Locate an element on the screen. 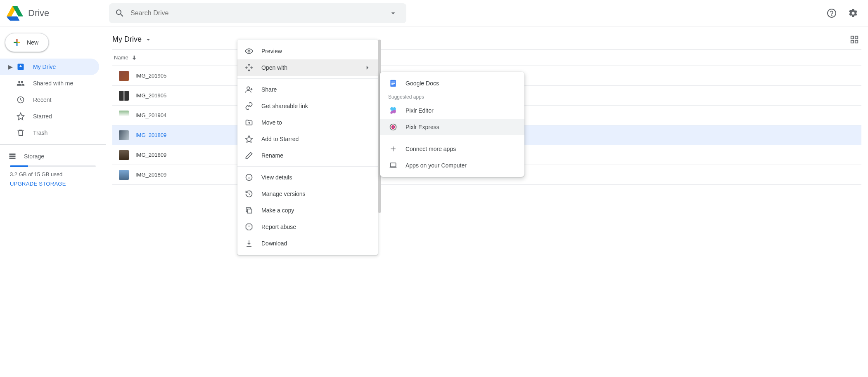 This screenshot has width=868, height=377. folder-move-icon is located at coordinates (249, 123).